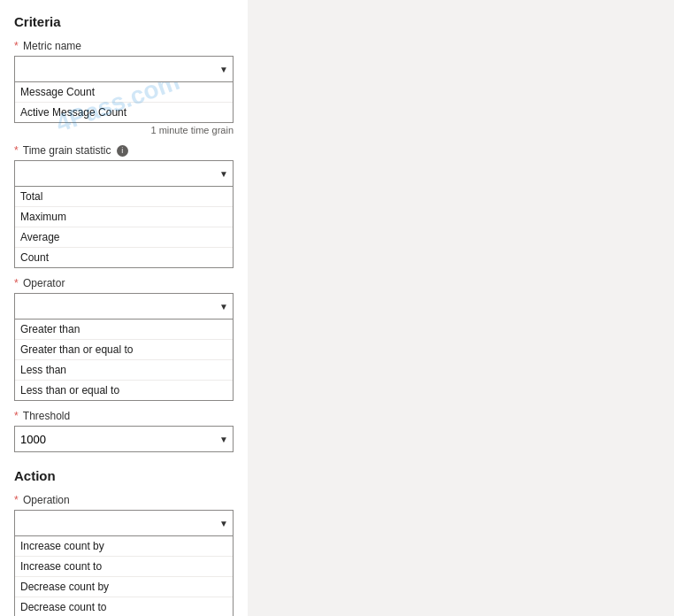 The height and width of the screenshot is (616, 674). What do you see at coordinates (124, 306) in the screenshot?
I see `operator-dropdown: ▼` at bounding box center [124, 306].